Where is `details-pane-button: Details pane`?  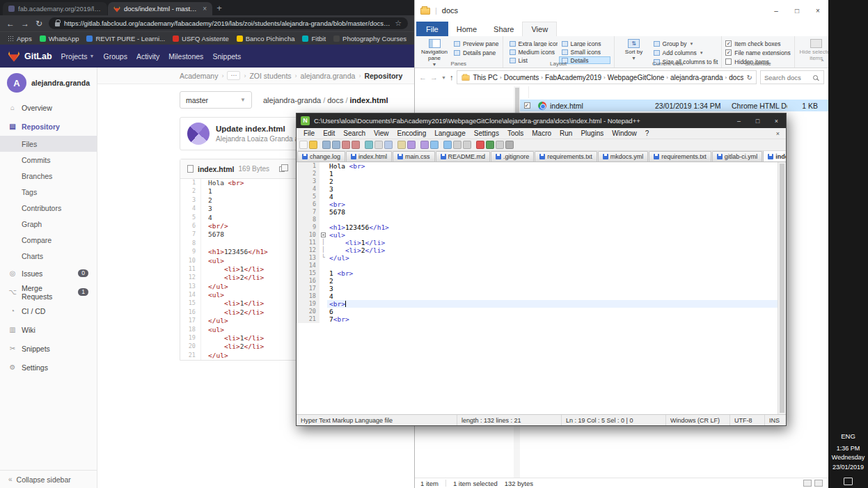 details-pane-button: Details pane is located at coordinates (476, 53).